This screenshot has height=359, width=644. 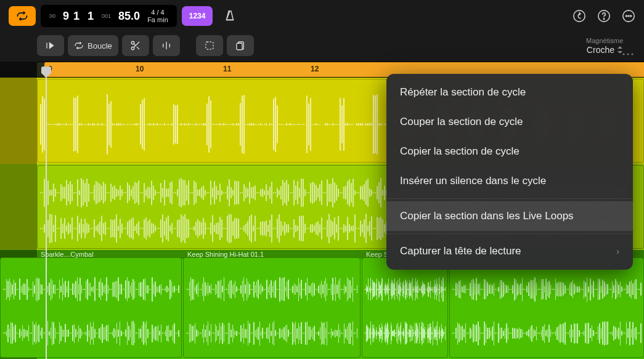 I want to click on scissors-icon, so click(x=136, y=46).